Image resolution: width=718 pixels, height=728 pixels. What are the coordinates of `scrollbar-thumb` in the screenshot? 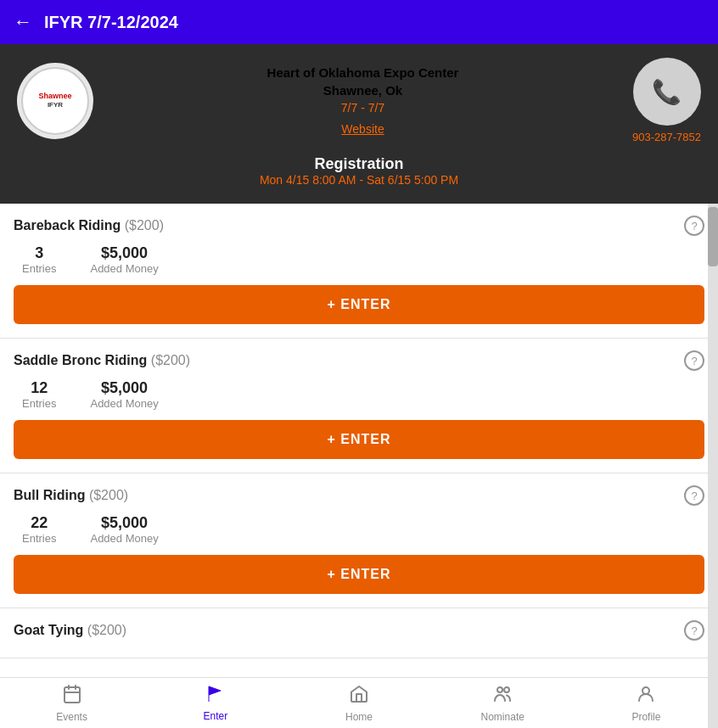 It's located at (713, 237).